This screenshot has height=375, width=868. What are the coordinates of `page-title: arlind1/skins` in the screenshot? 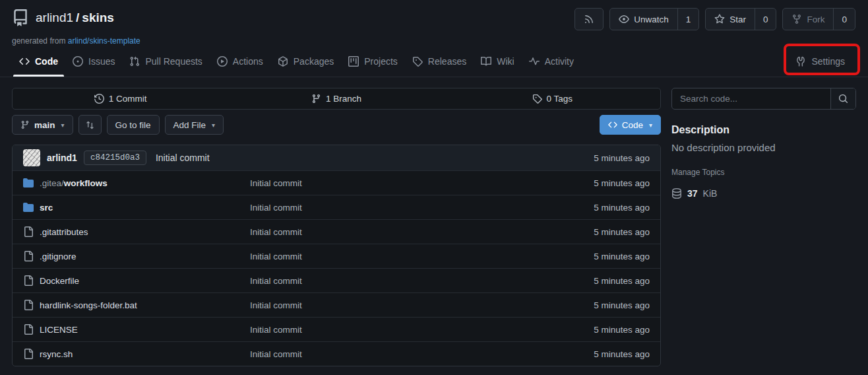 It's located at (75, 18).